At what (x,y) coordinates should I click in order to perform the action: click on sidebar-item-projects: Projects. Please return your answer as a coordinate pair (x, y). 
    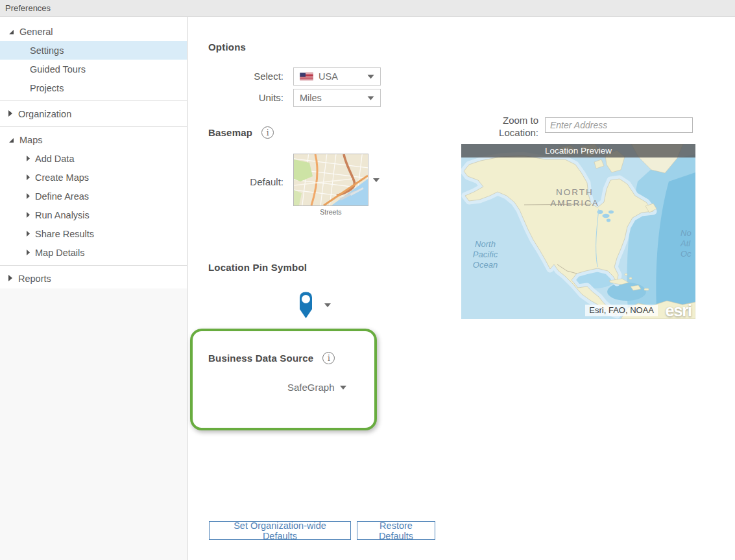
    Looking at the image, I should click on (93, 88).